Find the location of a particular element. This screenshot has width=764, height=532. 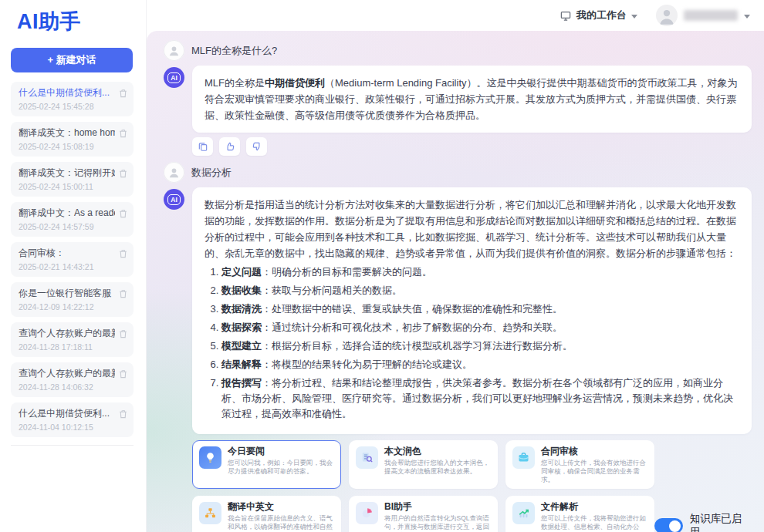

thumbs-up-button is located at coordinates (230, 146).